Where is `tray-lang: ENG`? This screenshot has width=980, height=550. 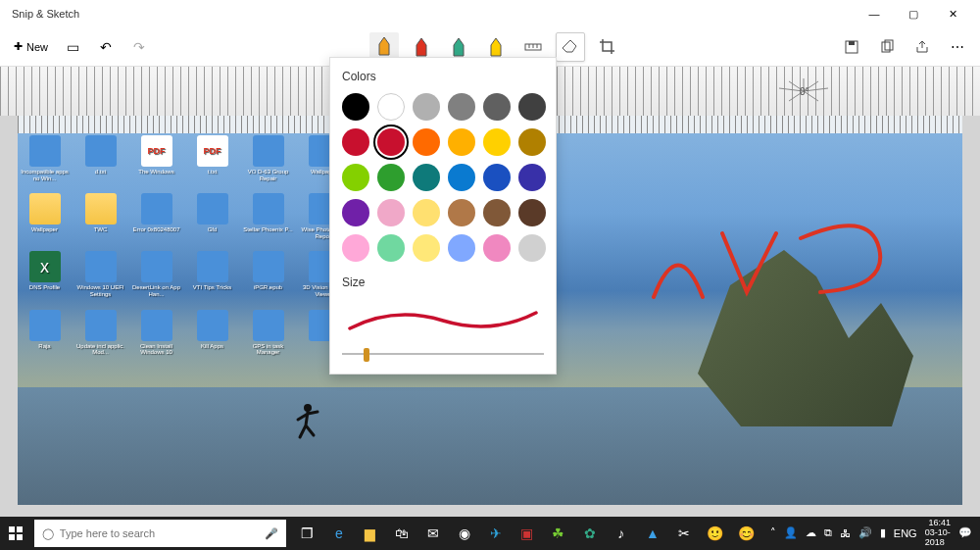
tray-lang: ENG is located at coordinates (906, 533).